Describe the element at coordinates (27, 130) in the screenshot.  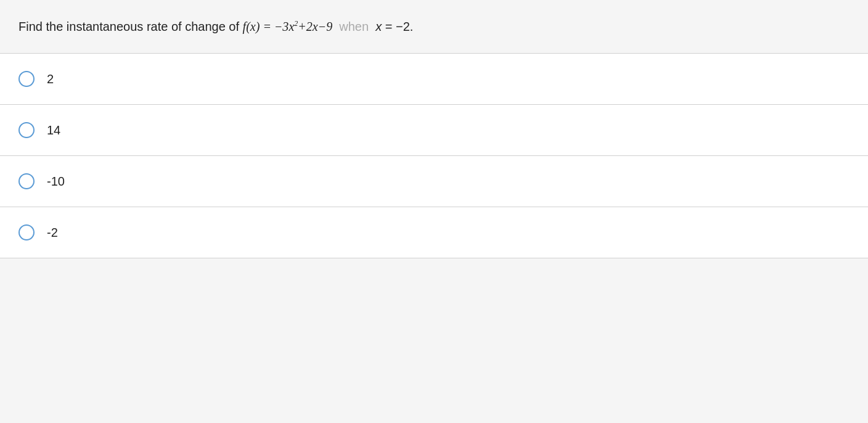
I see `radio-b` at that location.